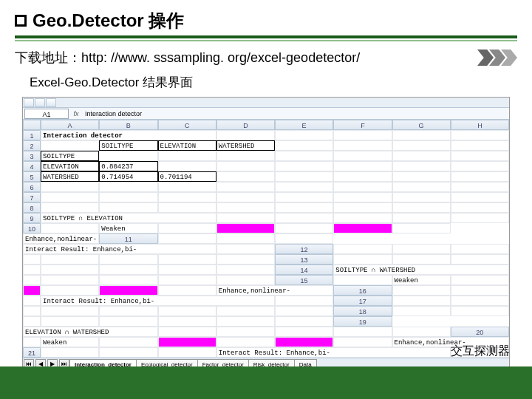 This screenshot has height=399, width=532. What do you see at coordinates (188, 125) in the screenshot?
I see `column-header: C` at bounding box center [188, 125].